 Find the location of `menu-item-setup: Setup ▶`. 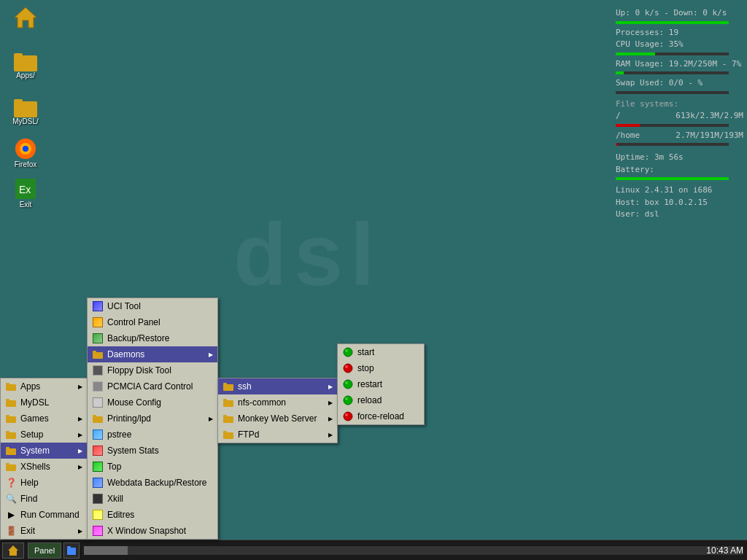

menu-item-setup: Setup ▶ is located at coordinates (44, 435).